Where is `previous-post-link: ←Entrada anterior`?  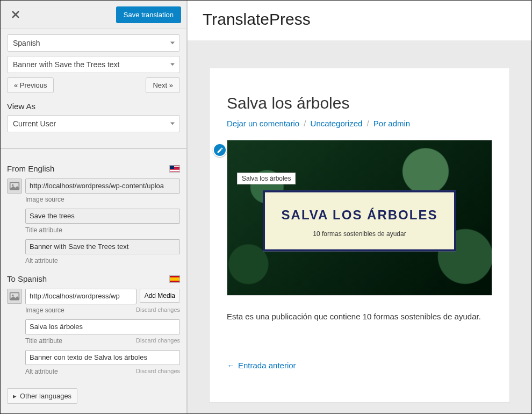
previous-post-link: ←Entrada anterior is located at coordinates (261, 366).